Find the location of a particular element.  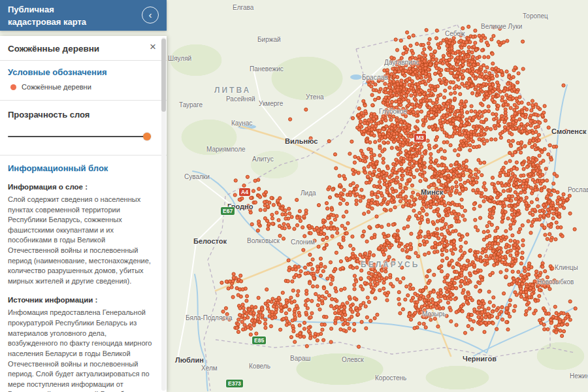

legend-section: Условные обозначения Сожжённые деревни is located at coordinates (84, 81).